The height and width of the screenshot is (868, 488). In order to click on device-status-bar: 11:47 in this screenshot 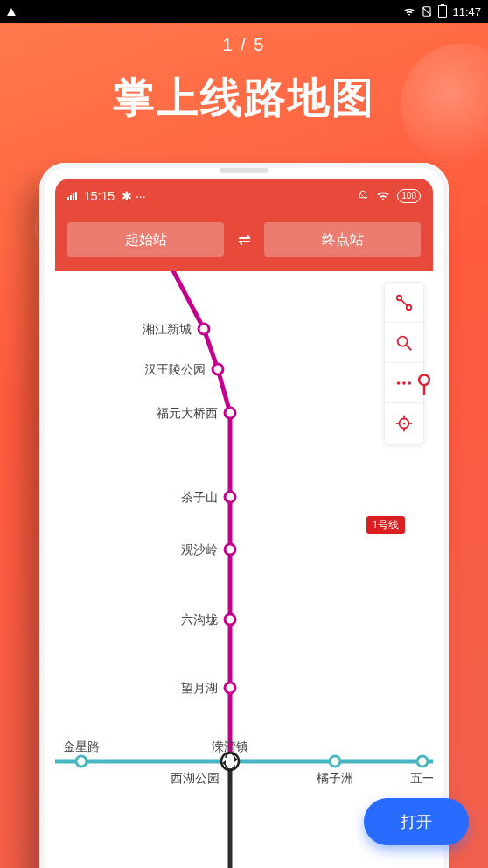, I will do `click(244, 11)`.